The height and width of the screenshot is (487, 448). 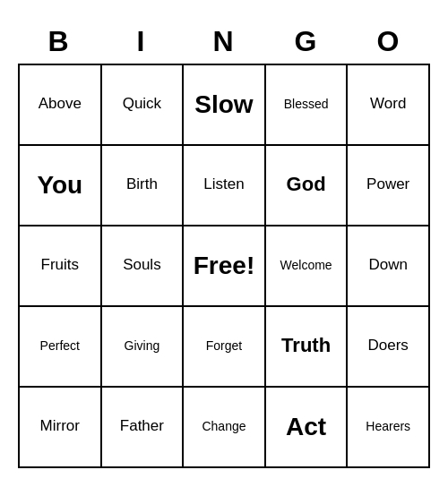 What do you see at coordinates (306, 41) in the screenshot?
I see `header-letter: G` at bounding box center [306, 41].